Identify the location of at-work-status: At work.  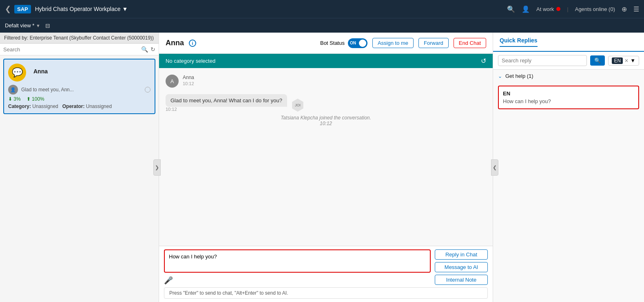
(548, 9).